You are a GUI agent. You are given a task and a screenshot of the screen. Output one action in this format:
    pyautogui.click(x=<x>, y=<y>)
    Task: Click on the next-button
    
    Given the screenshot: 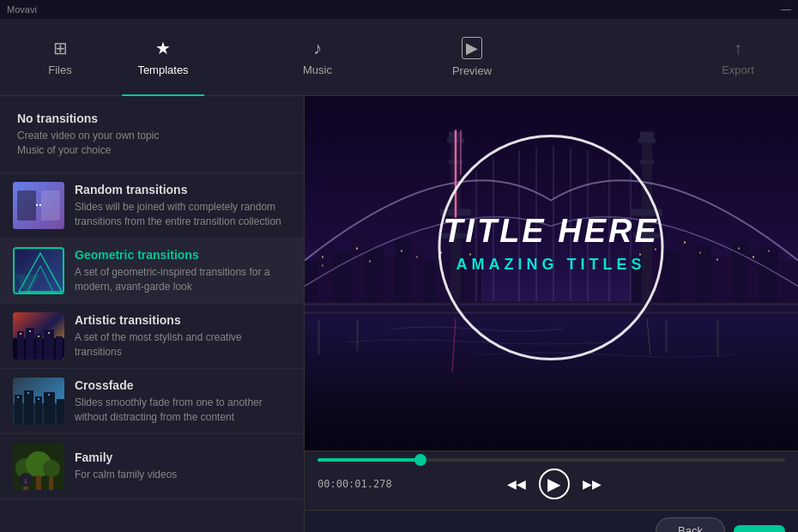 What is the action you would take?
    pyautogui.click(x=759, y=529)
    